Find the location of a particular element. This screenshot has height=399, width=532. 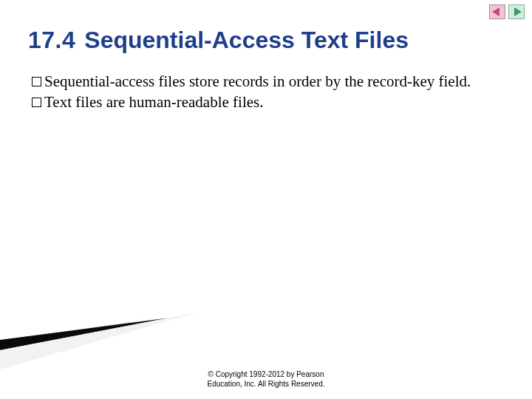

bullet-item: Text files are human-readable files. is located at coordinates (264, 102).